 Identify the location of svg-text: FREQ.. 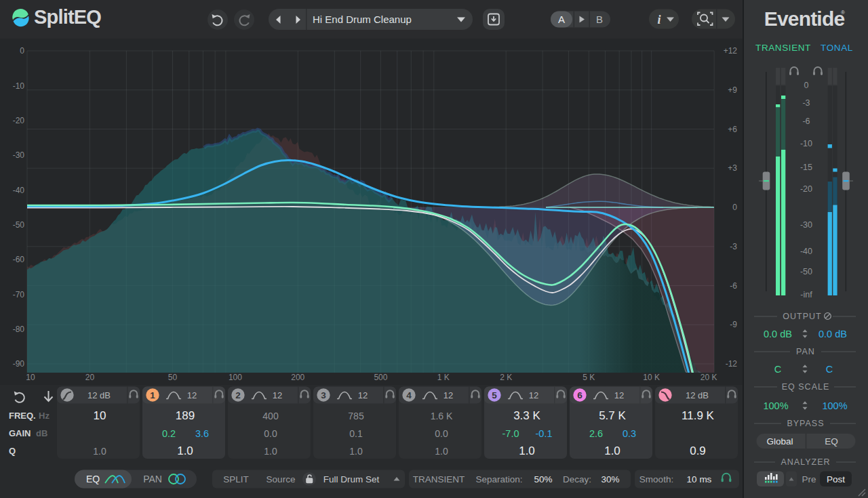
(22, 416).